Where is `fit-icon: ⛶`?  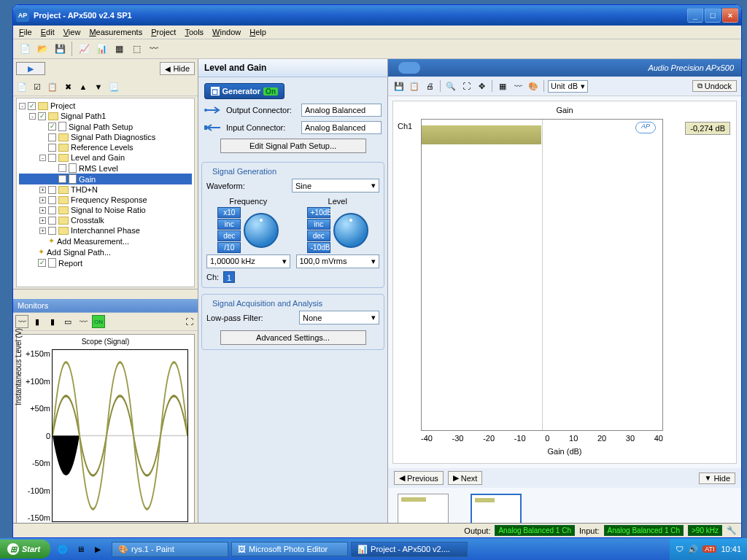
fit-icon: ⛶ is located at coordinates (466, 86).